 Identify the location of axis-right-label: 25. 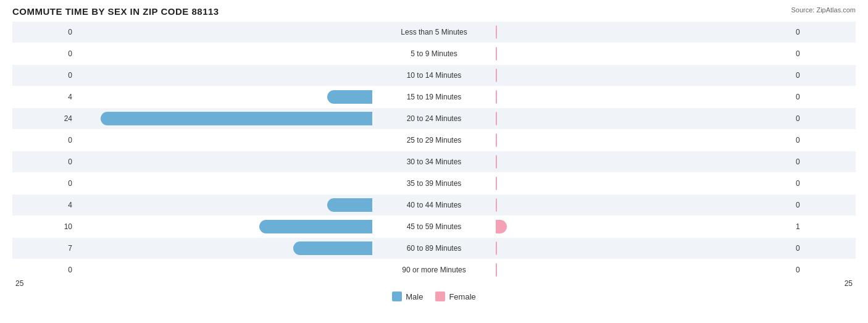
(848, 283).